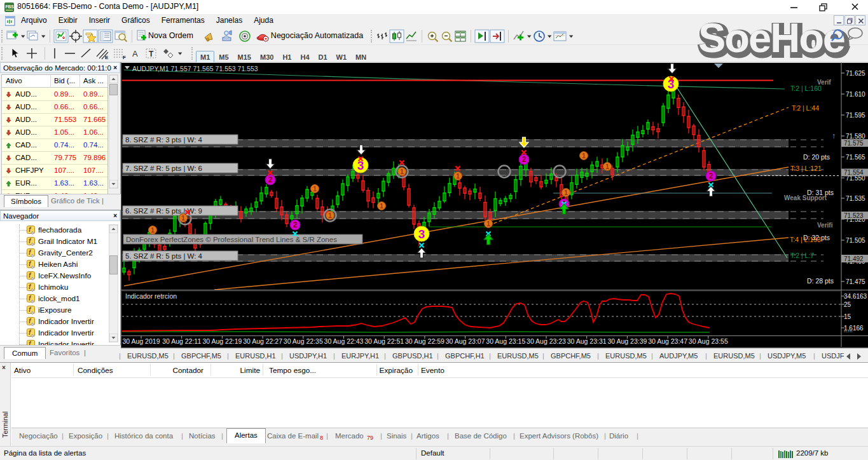  I want to click on svg-text: 30 Aug 22:11, so click(182, 341).